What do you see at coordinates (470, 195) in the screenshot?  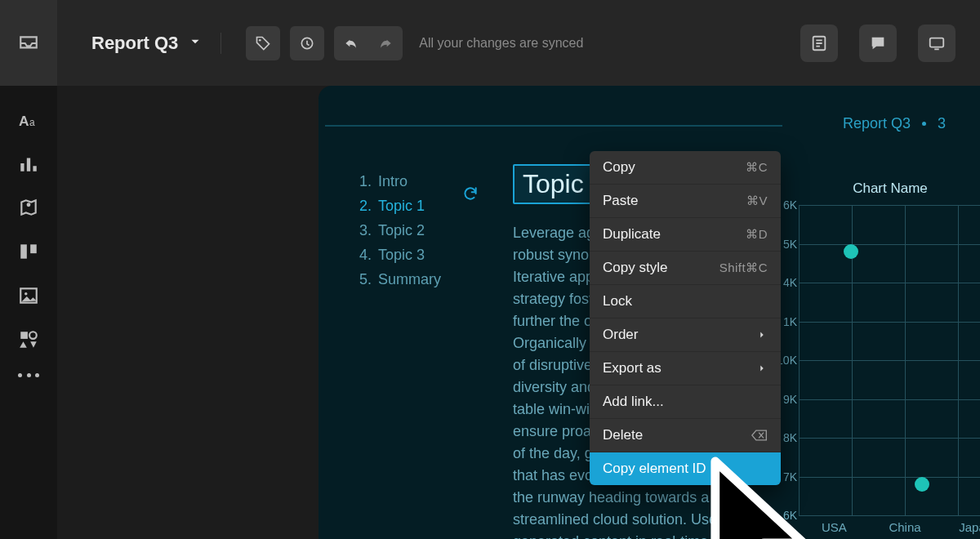 I see `reload-icon` at bounding box center [470, 195].